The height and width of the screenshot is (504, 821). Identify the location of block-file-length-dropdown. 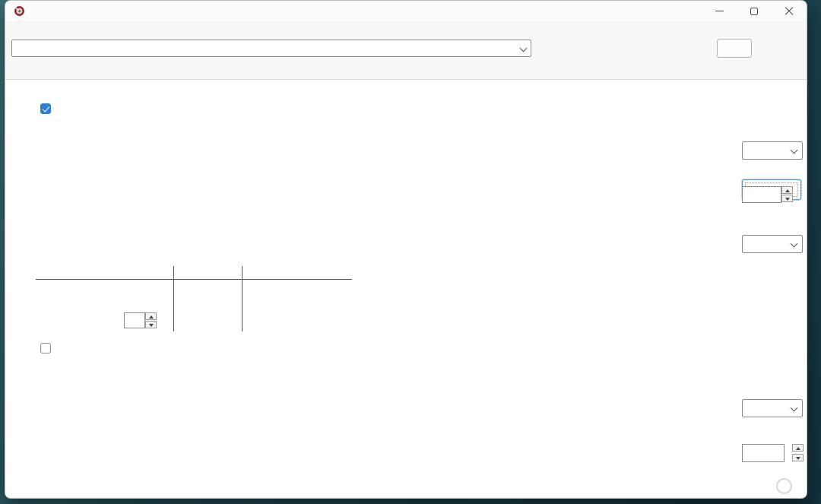
(772, 408).